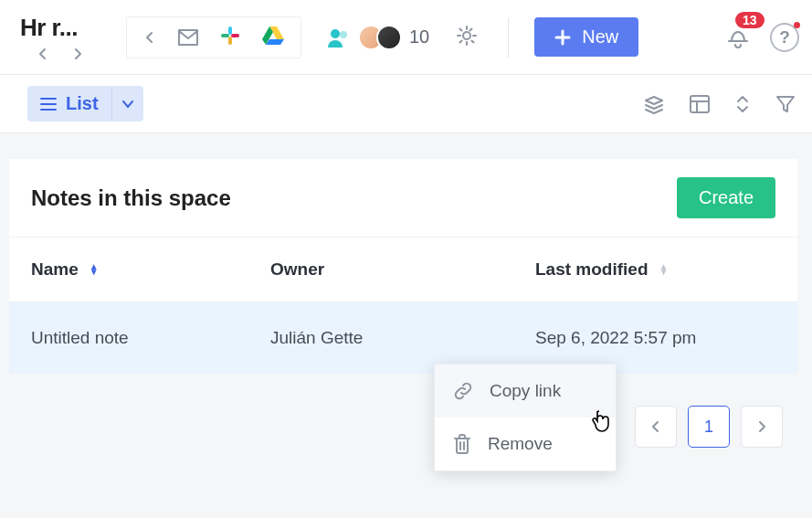  Describe the element at coordinates (214, 37) in the screenshot. I see `integration-bar` at that location.